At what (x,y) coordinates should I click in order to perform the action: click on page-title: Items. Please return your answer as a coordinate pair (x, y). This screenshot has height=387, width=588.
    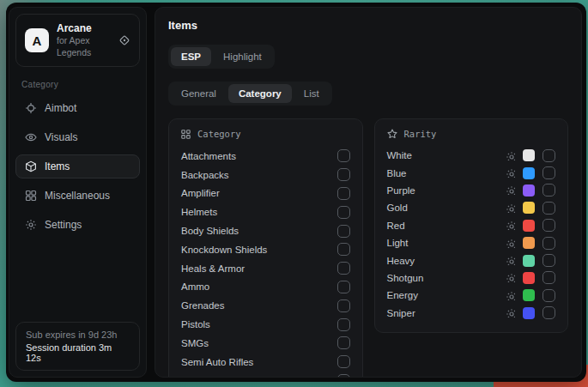
    Looking at the image, I should click on (368, 26).